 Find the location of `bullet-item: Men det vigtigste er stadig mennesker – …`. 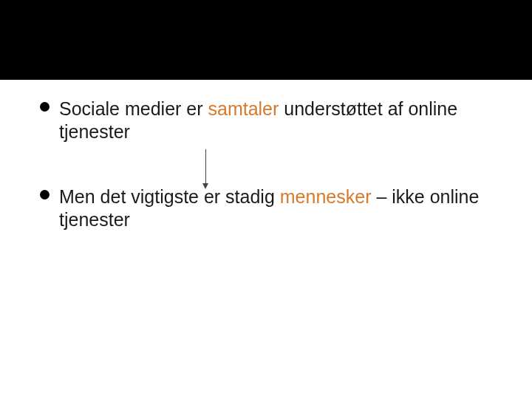

bullet-item: Men det vigtigste er stadig mennesker – … is located at coordinates (278, 208).